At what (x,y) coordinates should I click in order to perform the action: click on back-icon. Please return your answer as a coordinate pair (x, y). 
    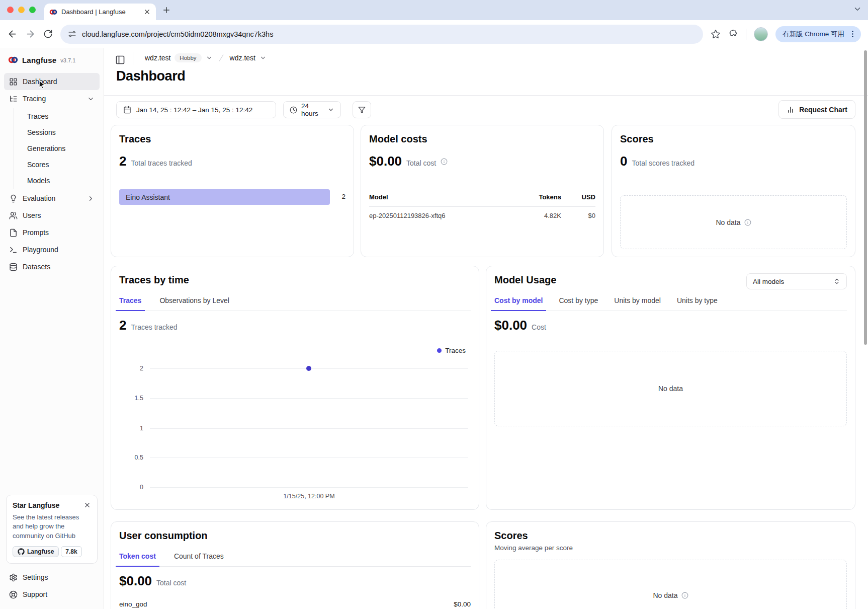
    Looking at the image, I should click on (12, 34).